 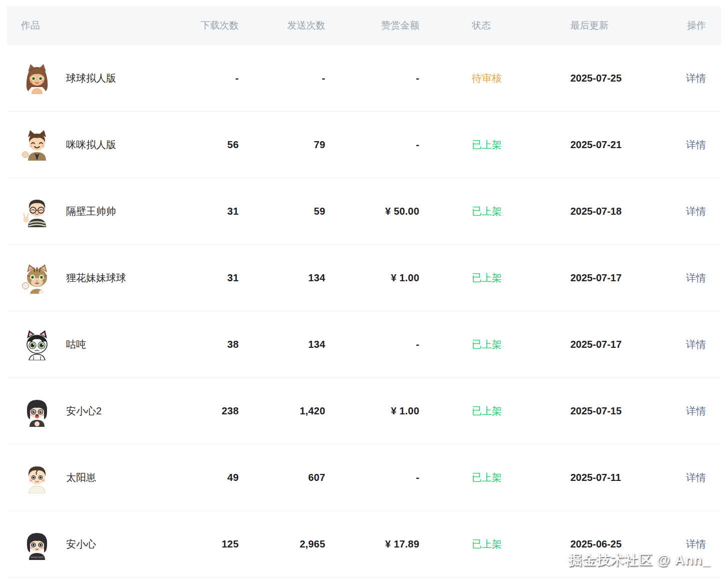 I want to click on work-cell: GOOD LUCK 安小心, so click(x=95, y=544).